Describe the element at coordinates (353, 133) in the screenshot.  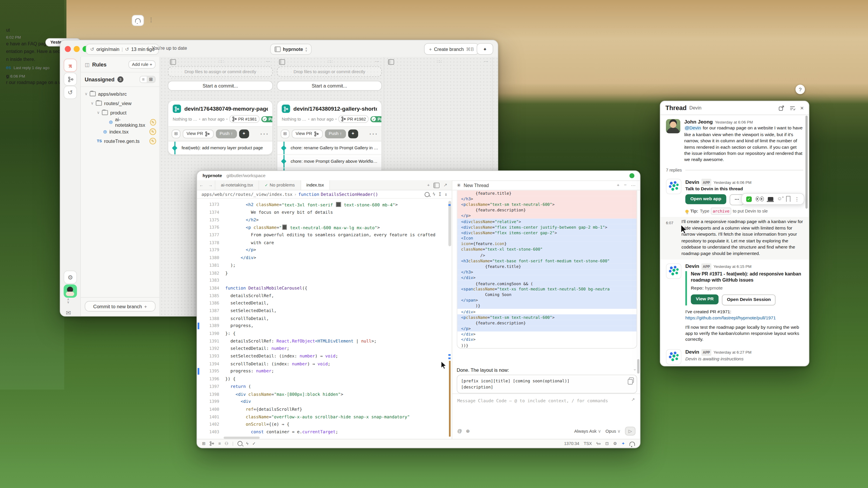
I see `ai-commit-button: ✦` at that location.